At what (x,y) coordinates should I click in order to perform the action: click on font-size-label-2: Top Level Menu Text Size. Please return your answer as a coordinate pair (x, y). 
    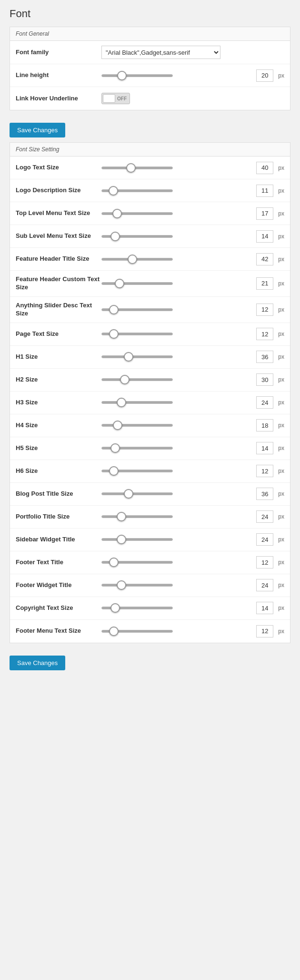
    Looking at the image, I should click on (59, 213).